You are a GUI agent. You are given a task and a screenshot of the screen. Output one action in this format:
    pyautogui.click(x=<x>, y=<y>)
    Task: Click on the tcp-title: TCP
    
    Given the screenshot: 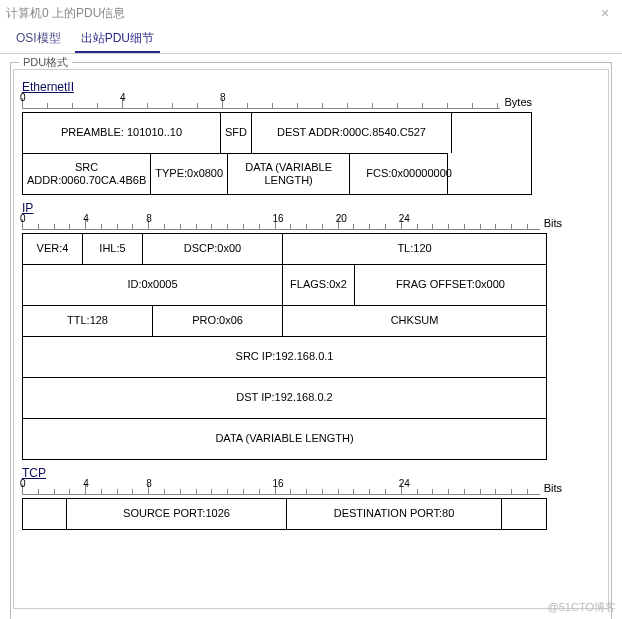 What is the action you would take?
    pyautogui.click(x=313, y=473)
    